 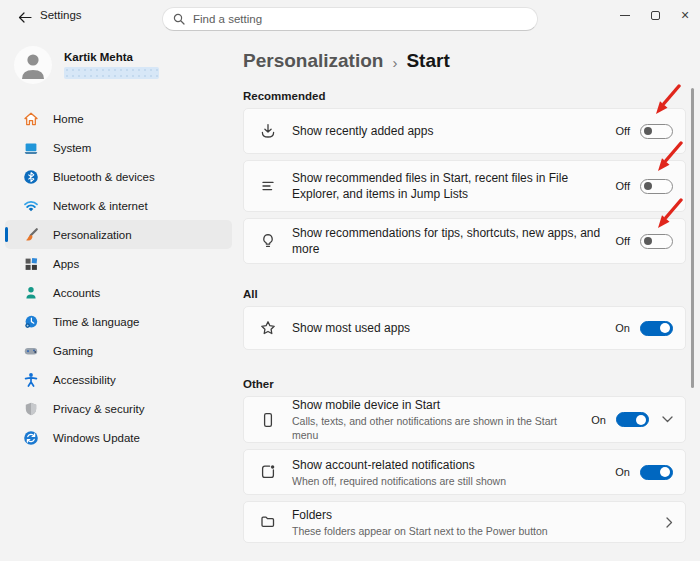 What do you see at coordinates (112, 73) in the screenshot?
I see `profile-loading-bar` at bounding box center [112, 73].